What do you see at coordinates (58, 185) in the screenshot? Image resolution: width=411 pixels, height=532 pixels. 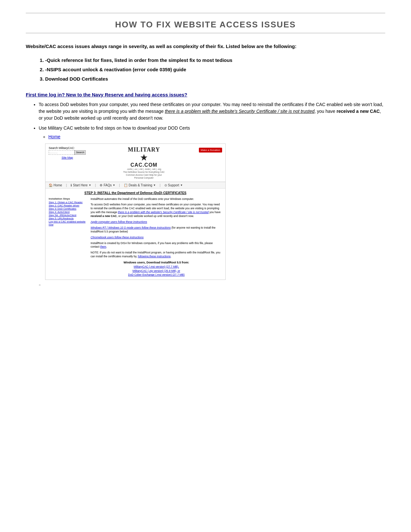 I see `home-label: Home` at bounding box center [58, 185].